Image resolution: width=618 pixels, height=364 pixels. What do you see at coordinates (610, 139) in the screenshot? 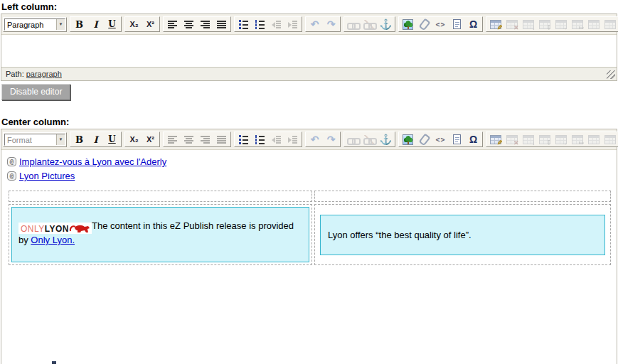
I see `split-cells-icon` at bounding box center [610, 139].